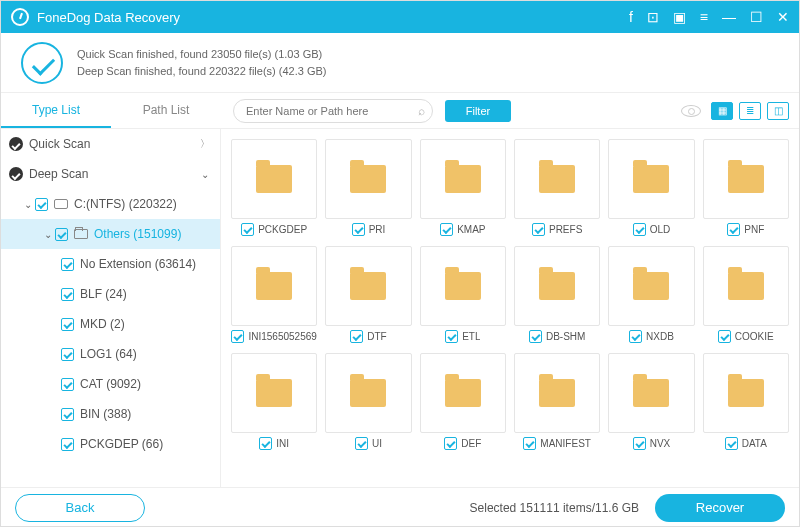  What do you see at coordinates (274, 188) in the screenshot?
I see `file-item: PCKGDEP` at bounding box center [274, 188].